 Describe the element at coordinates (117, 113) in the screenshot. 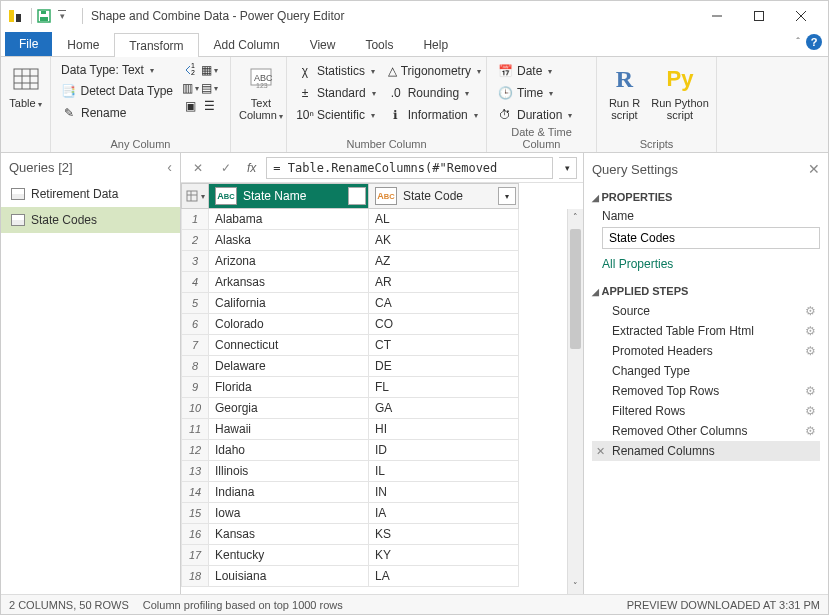

I see `rename-button: ✎Rename` at that location.